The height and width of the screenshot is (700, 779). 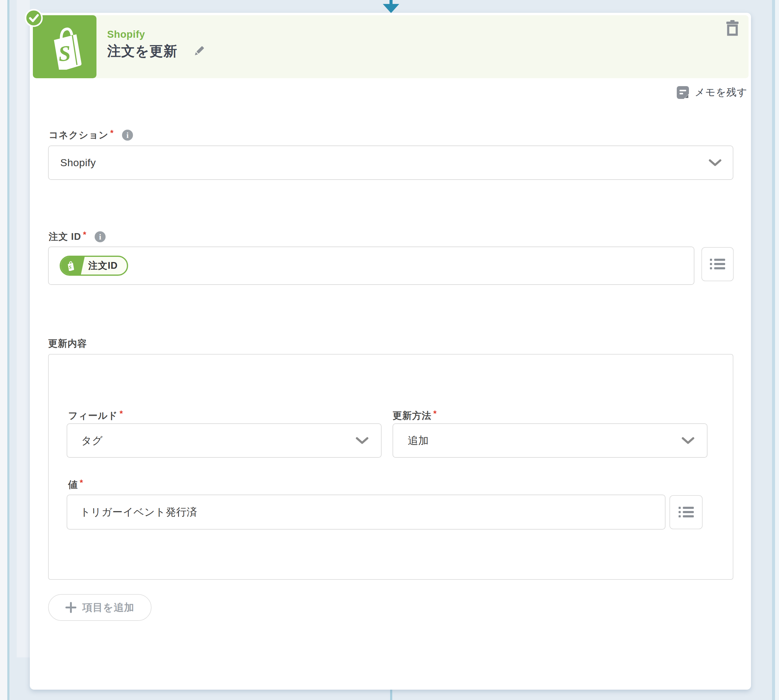 What do you see at coordinates (100, 608) in the screenshot?
I see `add-item-button: 項目を追加` at bounding box center [100, 608].